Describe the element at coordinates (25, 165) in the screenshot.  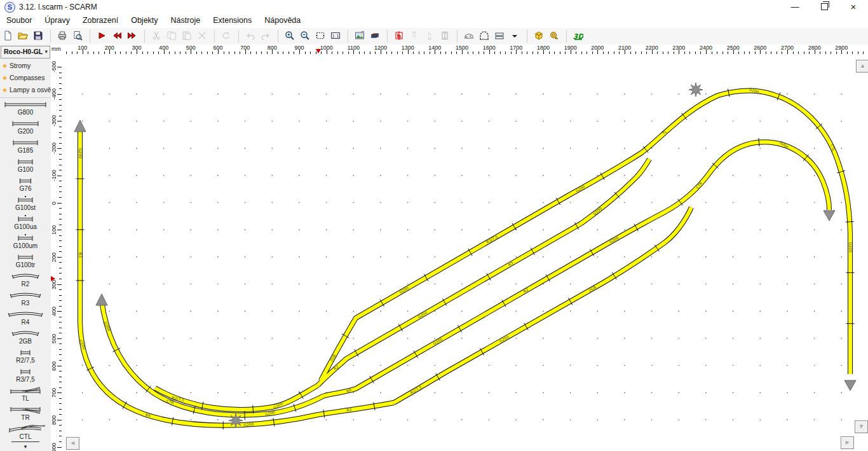
I see `track-item-g100: G100` at that location.